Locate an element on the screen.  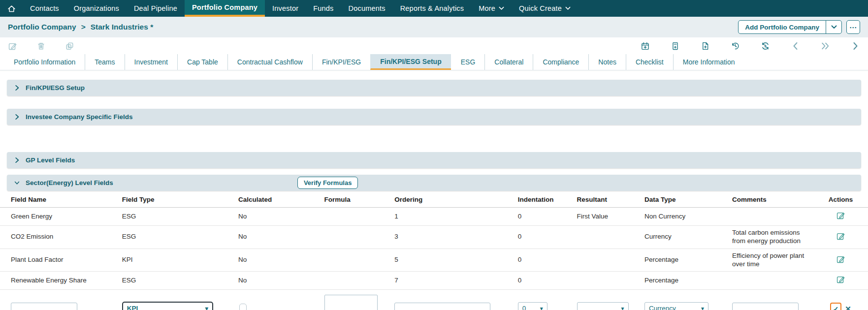
cell-comments is located at coordinates (771, 280).